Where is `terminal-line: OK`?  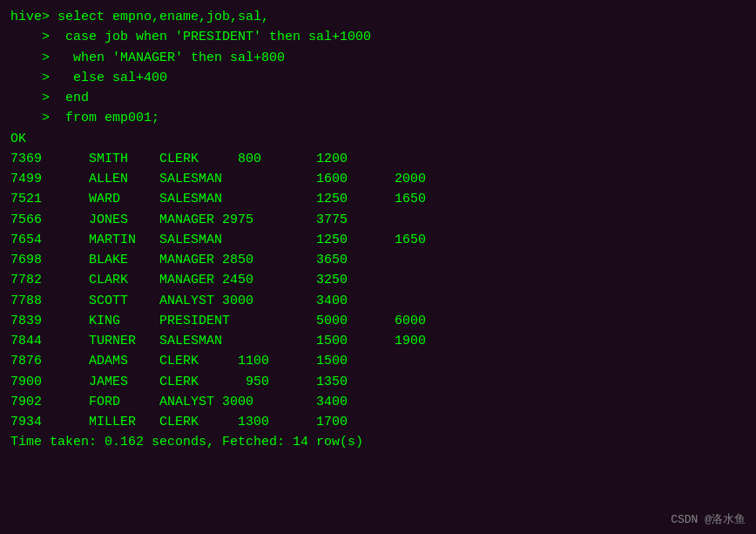 terminal-line: OK is located at coordinates (378, 139).